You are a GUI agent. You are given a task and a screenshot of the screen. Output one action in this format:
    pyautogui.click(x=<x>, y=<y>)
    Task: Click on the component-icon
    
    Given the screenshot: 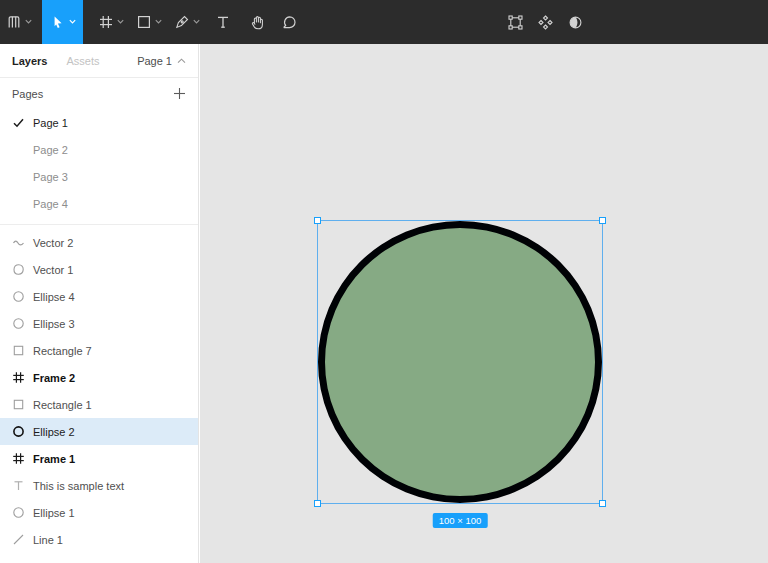 What is the action you would take?
    pyautogui.click(x=546, y=22)
    